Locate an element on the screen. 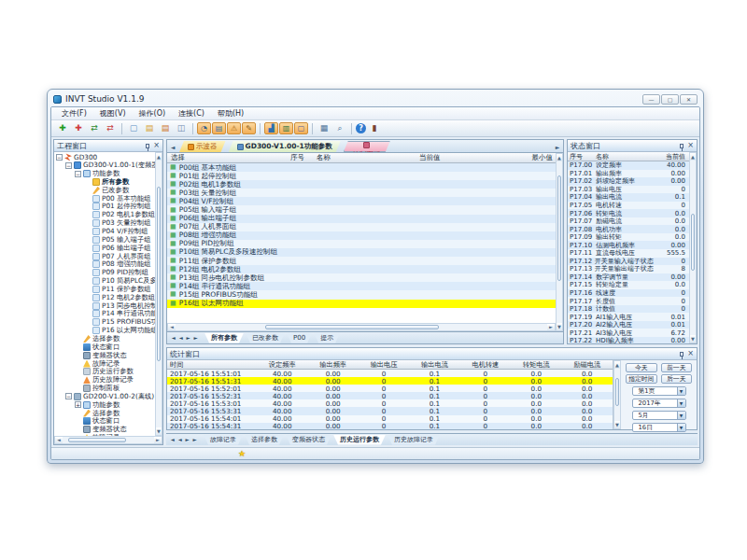 This screenshot has height=560, width=747. close-project-icon: ▤ is located at coordinates (165, 129).